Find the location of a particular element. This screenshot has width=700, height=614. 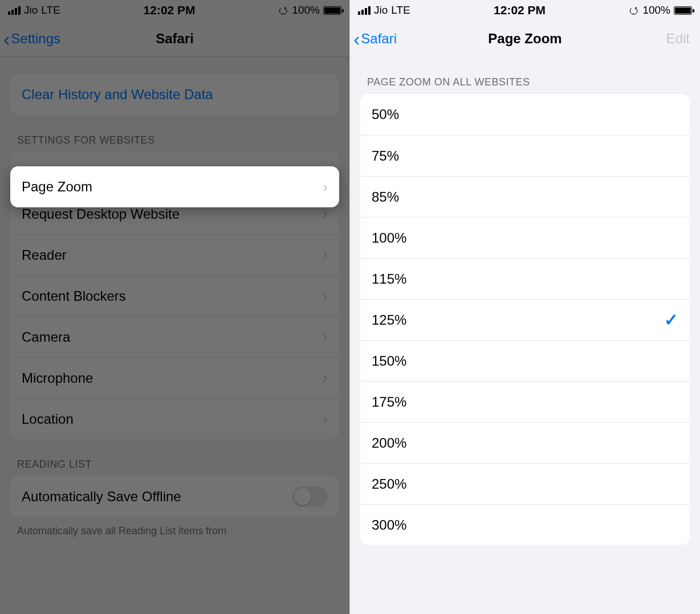

back-button: ‹ Safari is located at coordinates (375, 39).